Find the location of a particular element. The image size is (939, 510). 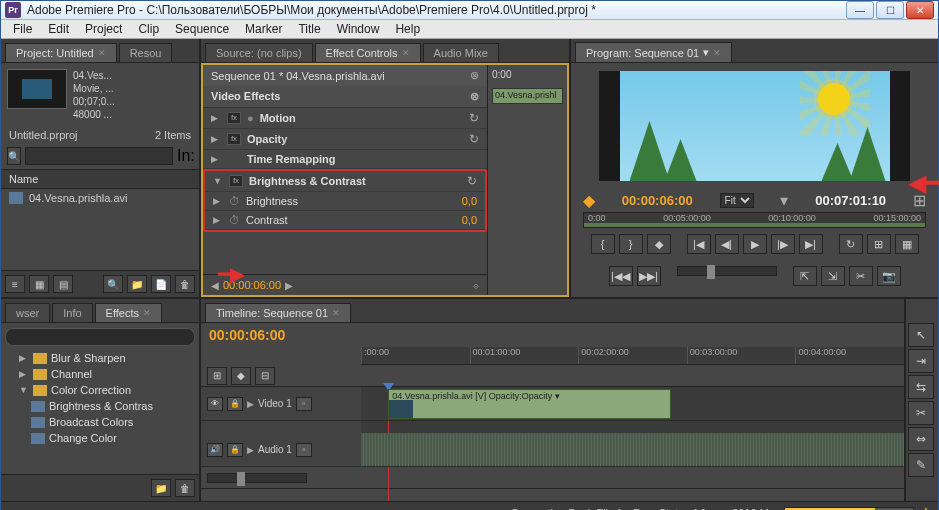

list-view-button: ≡ is located at coordinates (15, 284).